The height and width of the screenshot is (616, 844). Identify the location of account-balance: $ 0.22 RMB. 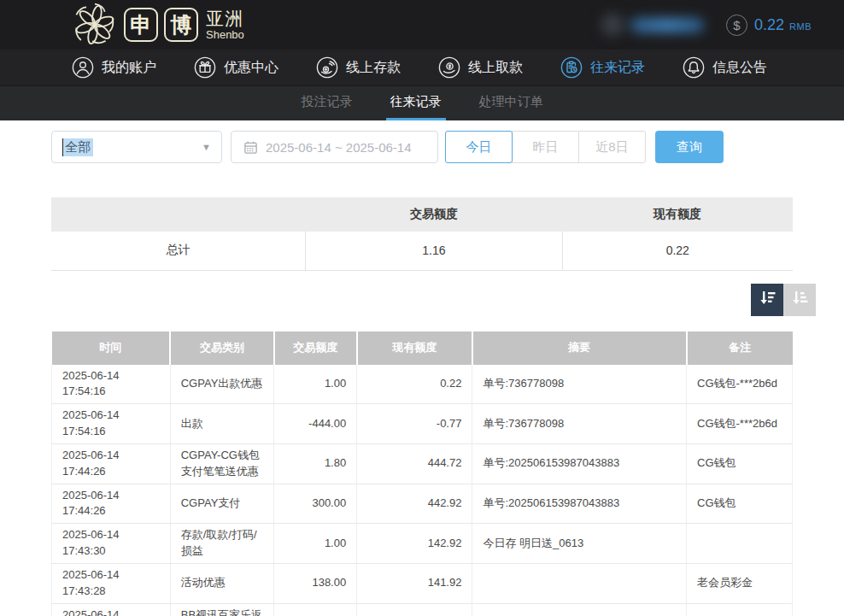
(769, 26).